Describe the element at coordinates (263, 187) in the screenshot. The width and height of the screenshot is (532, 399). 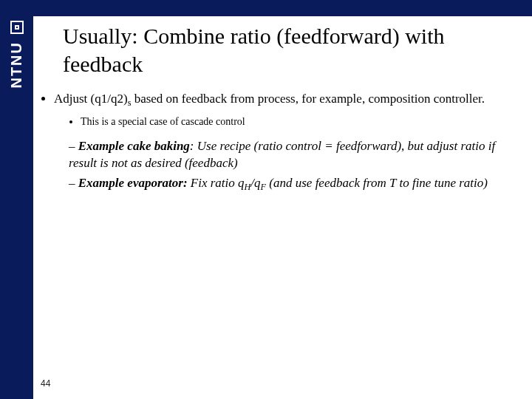
I see `example-2-qF: F` at that location.